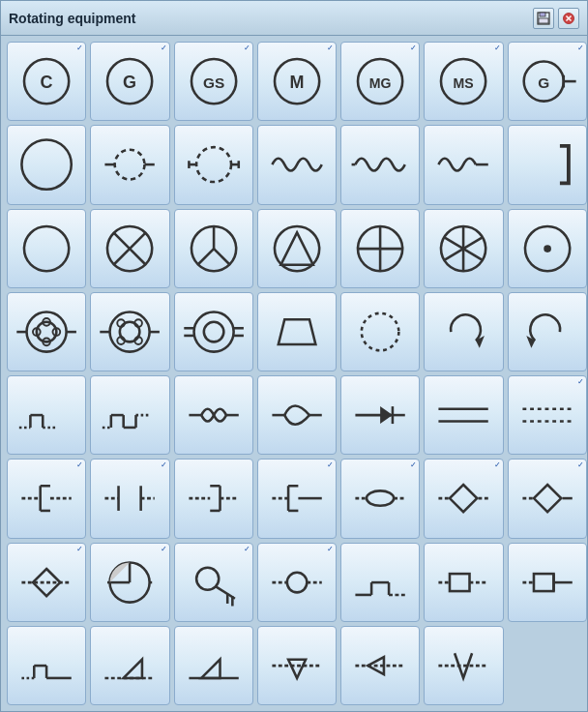  Describe the element at coordinates (463, 666) in the screenshot. I see `symbol-arrow-v-dashed` at that location.